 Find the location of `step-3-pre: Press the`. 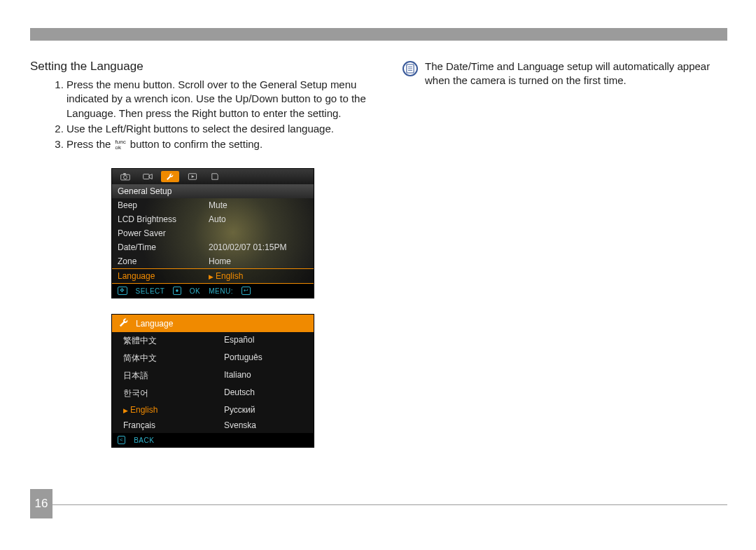

step-3-pre: Press the is located at coordinates (90, 144).